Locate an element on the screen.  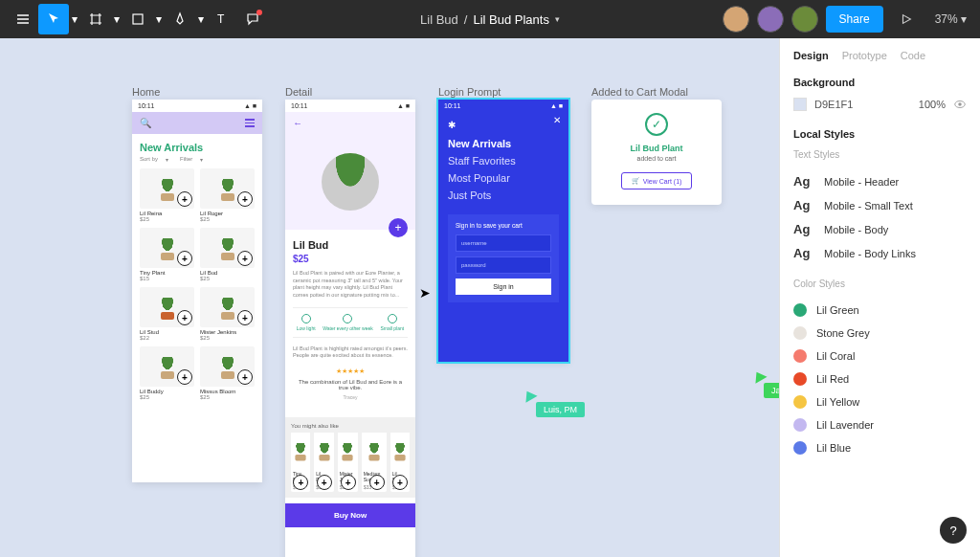
product-price: $25 is located at coordinates (350, 258).